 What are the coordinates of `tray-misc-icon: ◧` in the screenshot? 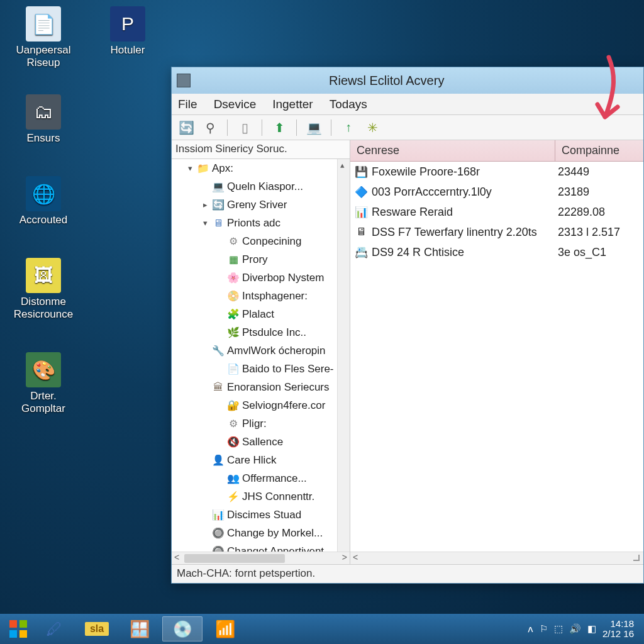 It's located at (592, 629).